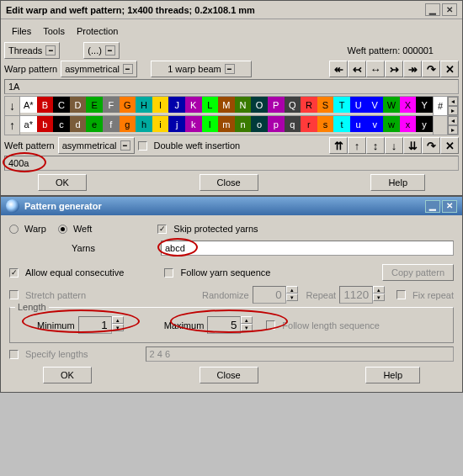 Image resolution: width=463 pixels, height=476 pixels. Describe the element at coordinates (94, 104) in the screenshot. I see `yarn-swatch-E: E` at that location.